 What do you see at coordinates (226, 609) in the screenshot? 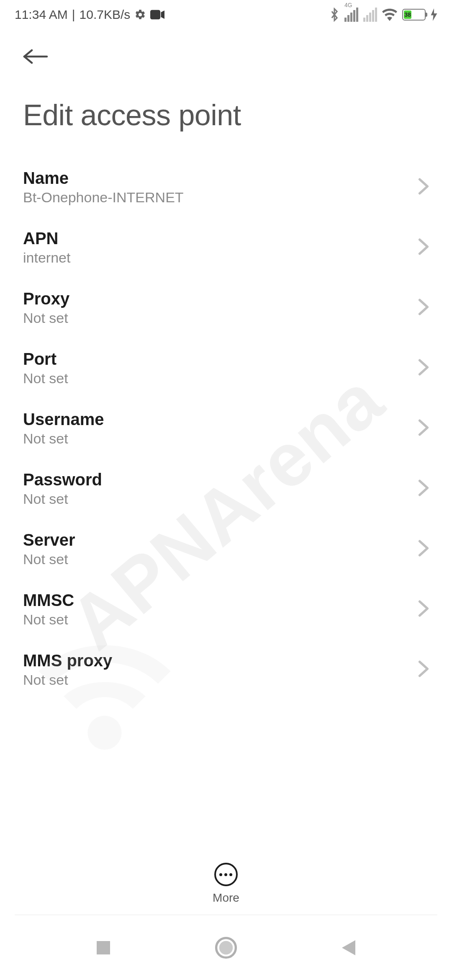
I see `setting-item-mmsc: MMSC Not set` at bounding box center [226, 609].